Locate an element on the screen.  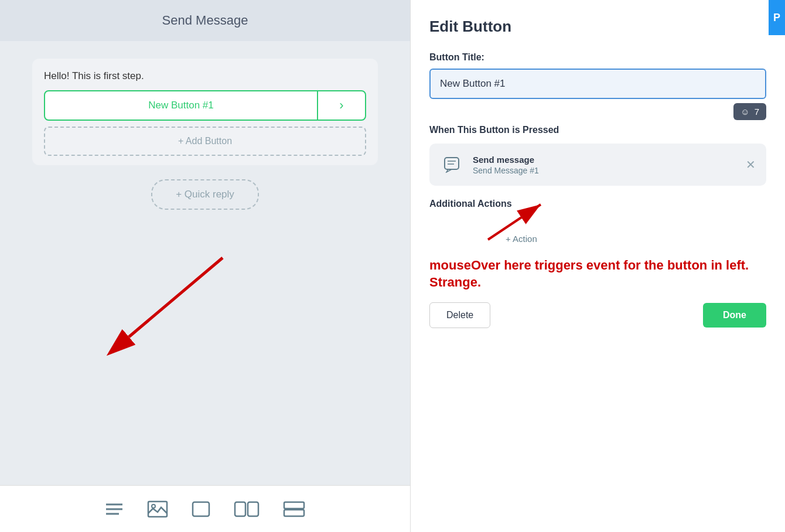
send-message-header: Send Message is located at coordinates (205, 21).